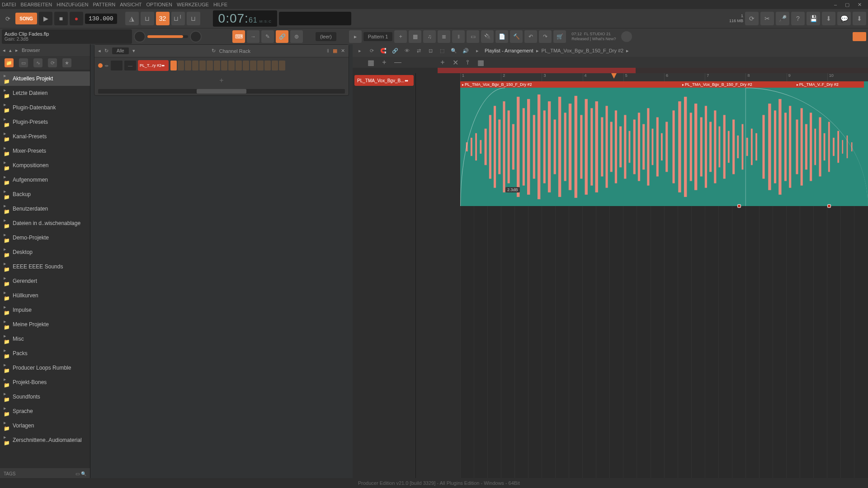 The image size is (868, 488). I want to click on browser-clip-icon: ▭, so click(24, 63).